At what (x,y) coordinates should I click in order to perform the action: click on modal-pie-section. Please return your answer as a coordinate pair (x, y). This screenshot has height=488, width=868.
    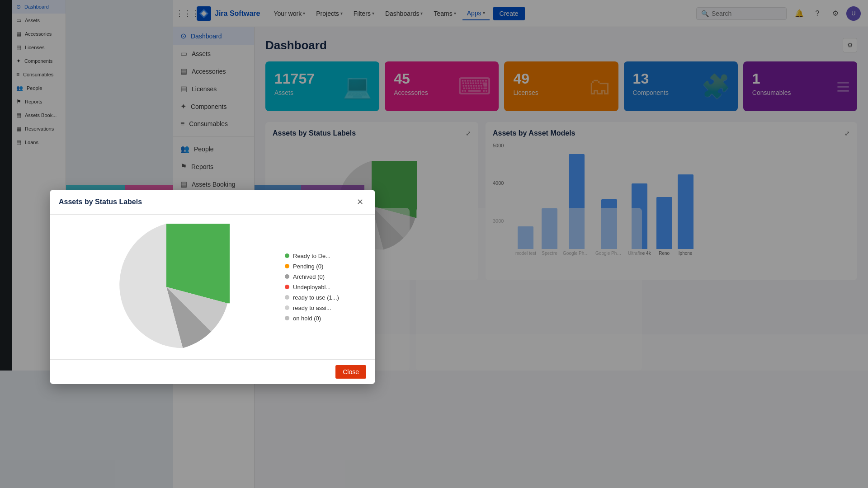
    Looking at the image, I should click on (166, 287).